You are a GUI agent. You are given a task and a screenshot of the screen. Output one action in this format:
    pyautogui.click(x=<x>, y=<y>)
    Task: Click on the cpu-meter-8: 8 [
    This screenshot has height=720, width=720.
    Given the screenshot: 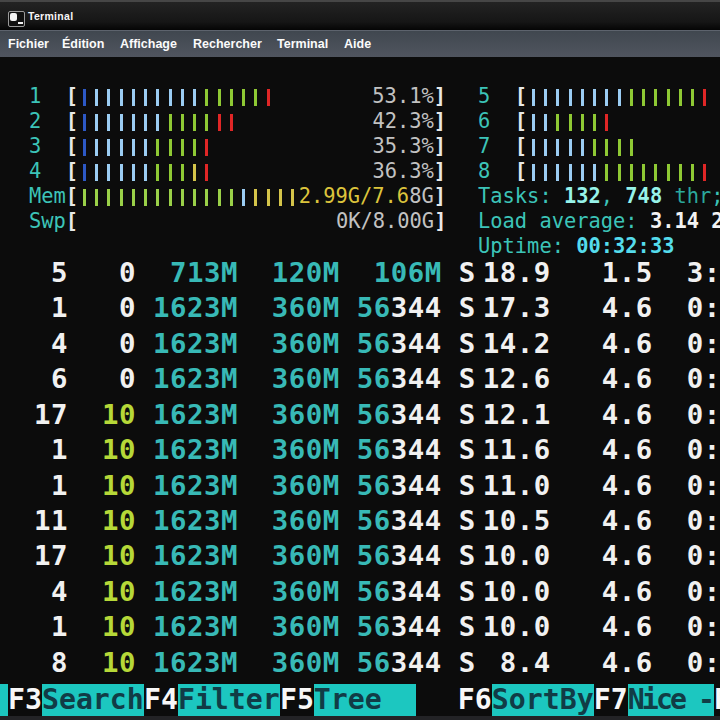 What is the action you would take?
    pyautogui.click(x=599, y=172)
    